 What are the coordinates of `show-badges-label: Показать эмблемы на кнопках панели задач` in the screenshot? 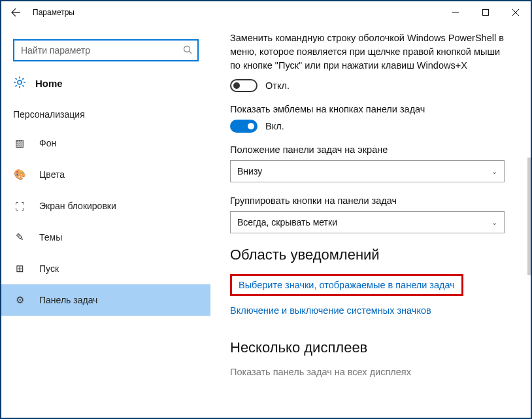 It's located at (371, 109).